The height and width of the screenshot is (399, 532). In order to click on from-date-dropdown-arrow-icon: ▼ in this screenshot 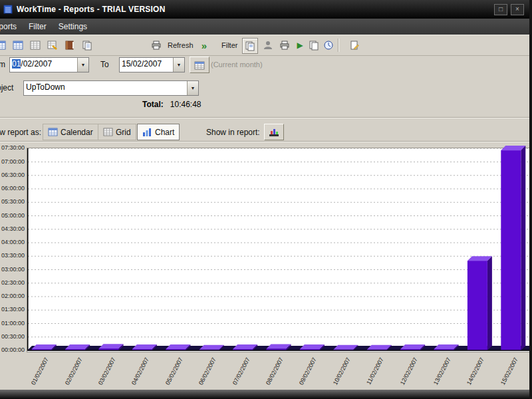, I will do `click(82, 65)`.